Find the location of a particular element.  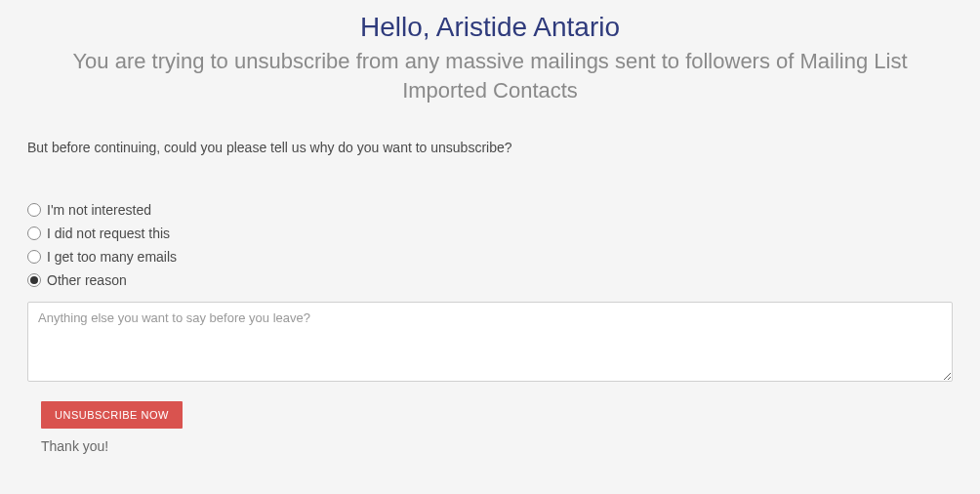

option-too-many-label: I get too many emails is located at coordinates (111, 257).